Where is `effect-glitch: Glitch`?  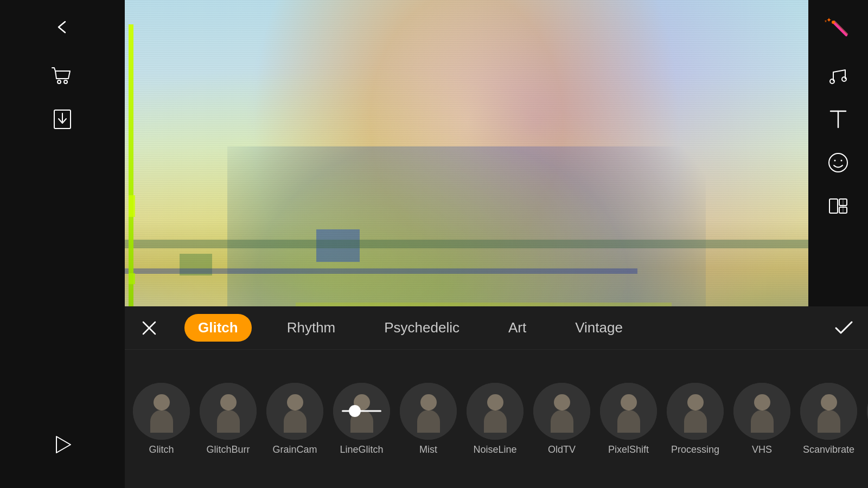 effect-glitch: Glitch is located at coordinates (162, 419).